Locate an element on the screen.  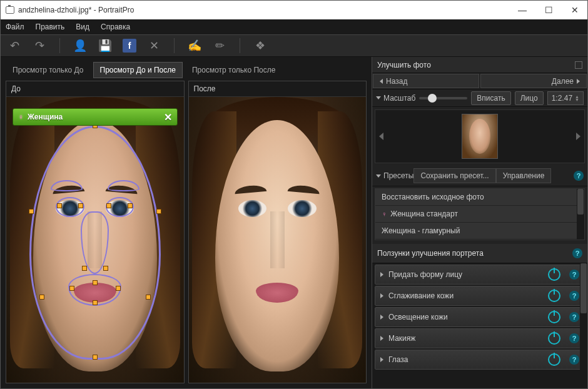
menu-edit: Править is located at coordinates (50, 27).